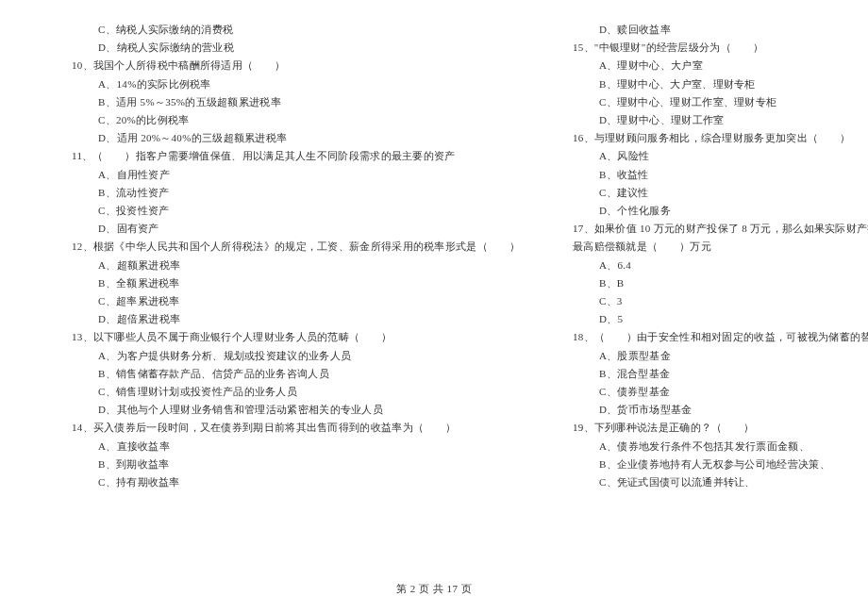 The height and width of the screenshot is (613, 868). I want to click on text-line: B、流动性资产, so click(283, 192).